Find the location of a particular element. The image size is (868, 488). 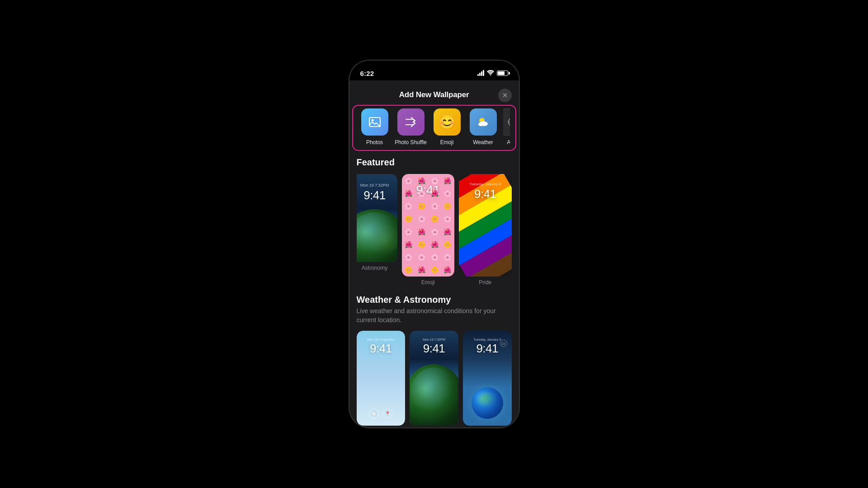

status-bar: 6:22 is located at coordinates (434, 70).